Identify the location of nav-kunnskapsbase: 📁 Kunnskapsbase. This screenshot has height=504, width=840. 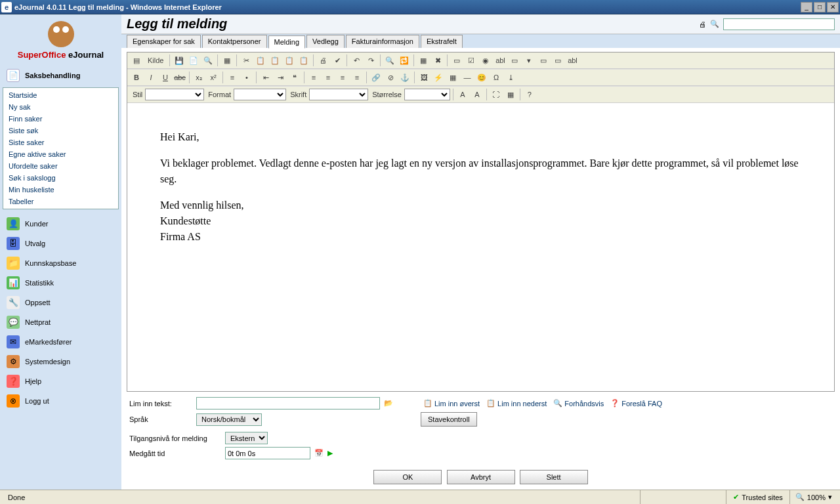
(60, 263).